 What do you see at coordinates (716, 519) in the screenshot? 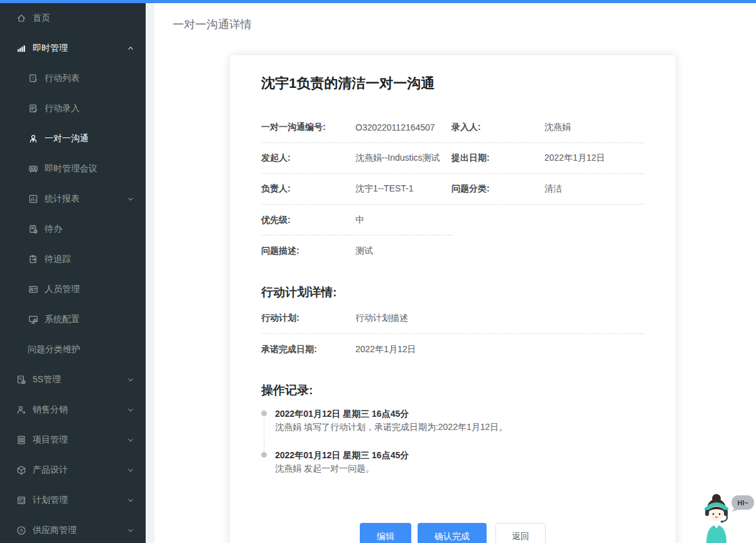
I see `support-girl-avatar` at bounding box center [716, 519].